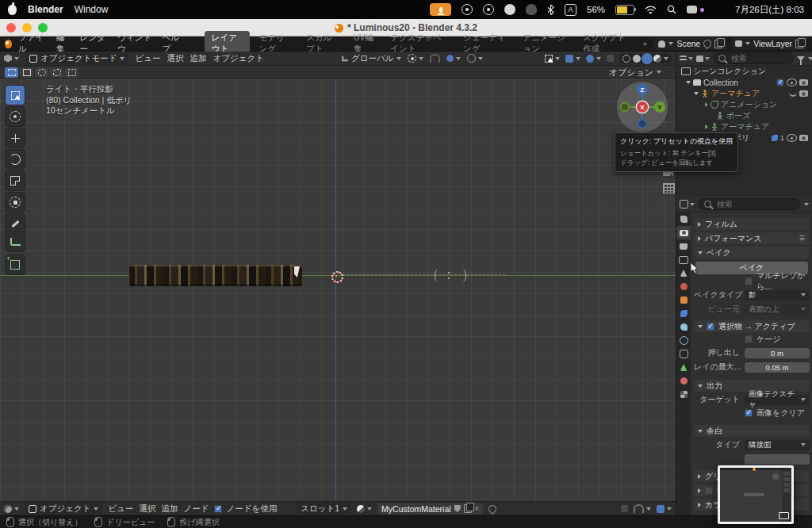 Image resolution: width=812 pixels, height=528 pixels. I want to click on outliner-row-armature: アーマチュア, so click(744, 94).